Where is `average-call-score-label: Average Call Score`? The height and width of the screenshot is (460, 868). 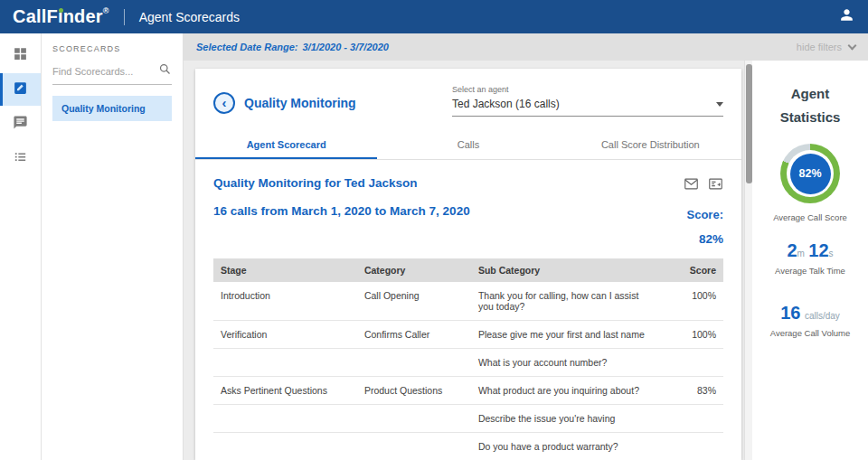 average-call-score-label: Average Call Score is located at coordinates (810, 217).